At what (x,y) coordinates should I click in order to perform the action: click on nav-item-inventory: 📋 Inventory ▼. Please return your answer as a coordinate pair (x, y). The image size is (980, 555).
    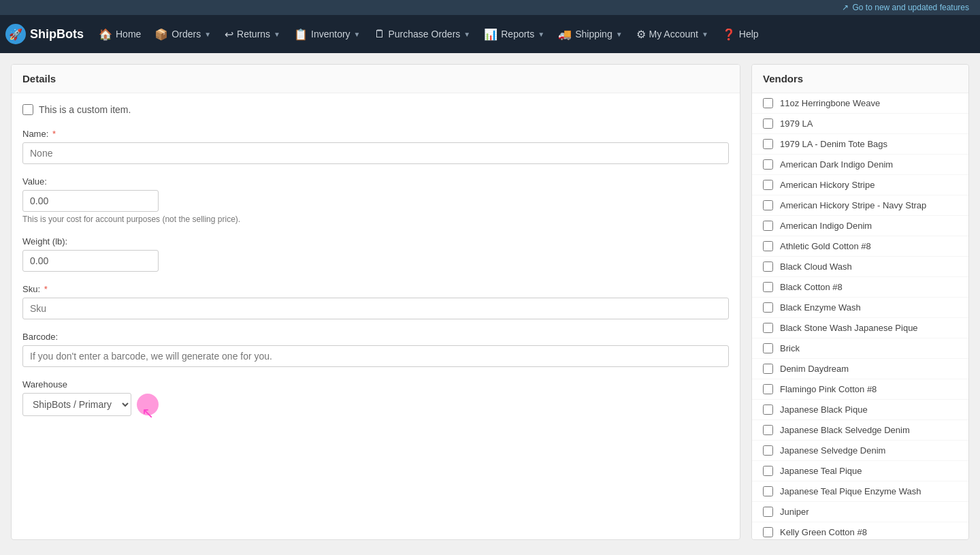
    Looking at the image, I should click on (327, 34).